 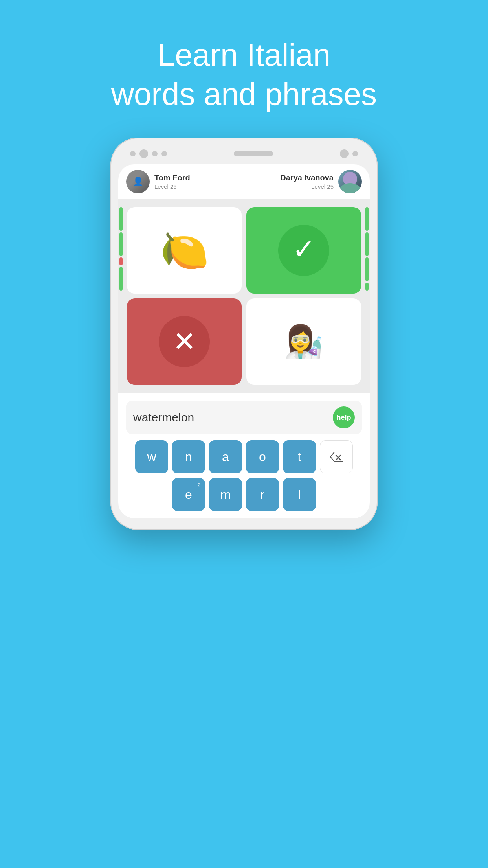 What do you see at coordinates (307, 182) in the screenshot?
I see `player-right-info: Darya Ivanova Level 25` at bounding box center [307, 182].